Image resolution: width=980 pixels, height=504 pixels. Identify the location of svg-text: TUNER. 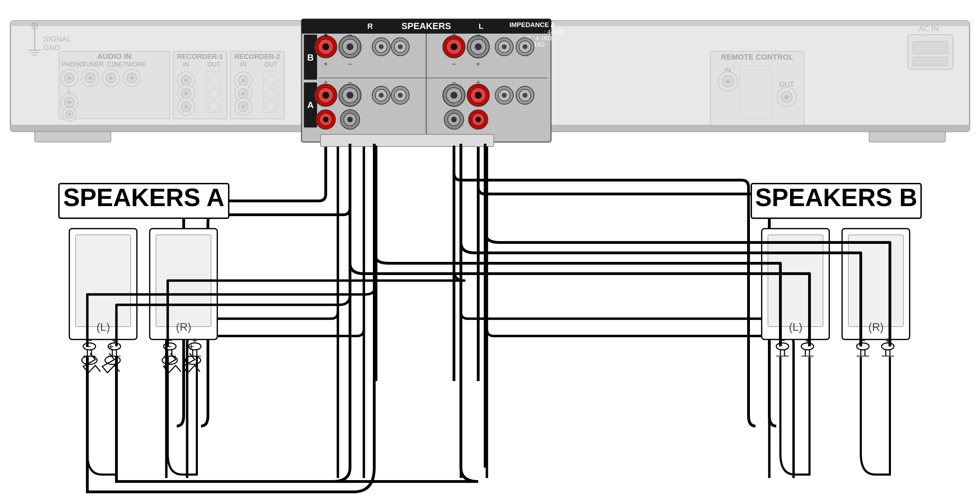
(93, 64).